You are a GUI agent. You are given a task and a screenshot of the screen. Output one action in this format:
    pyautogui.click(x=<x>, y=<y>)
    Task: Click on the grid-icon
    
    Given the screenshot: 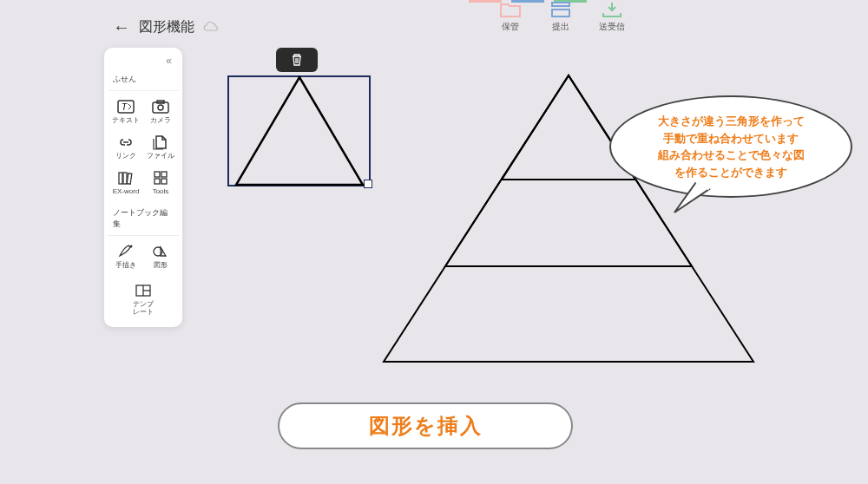 What is the action you would take?
    pyautogui.click(x=161, y=178)
    